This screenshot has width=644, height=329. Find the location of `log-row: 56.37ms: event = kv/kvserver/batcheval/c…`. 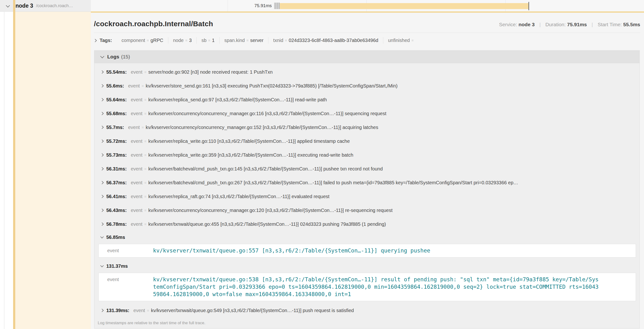

log-row: 56.37ms: event = kv/kvserver/batcheval/c… is located at coordinates (367, 182).